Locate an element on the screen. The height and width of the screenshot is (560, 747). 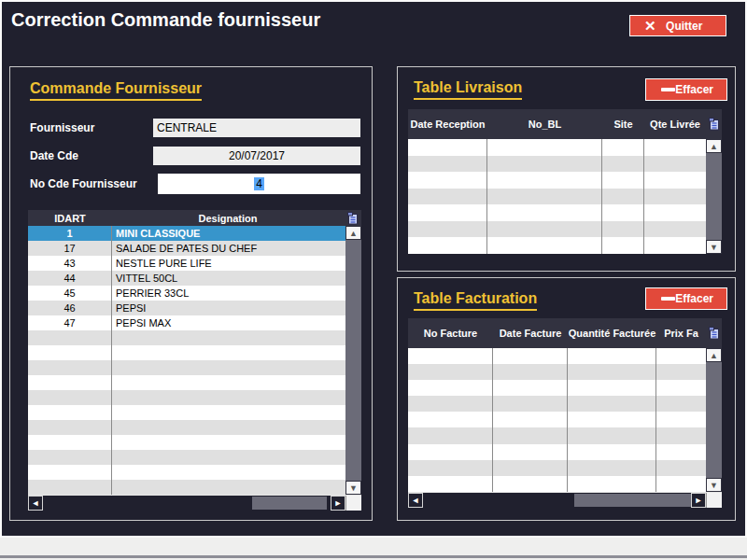
column-header-idart: IDART is located at coordinates (70, 218).